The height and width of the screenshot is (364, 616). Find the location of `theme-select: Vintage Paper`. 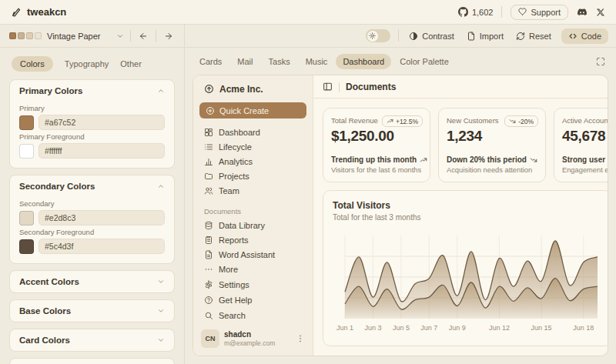

theme-select: Vintage Paper is located at coordinates (66, 36).